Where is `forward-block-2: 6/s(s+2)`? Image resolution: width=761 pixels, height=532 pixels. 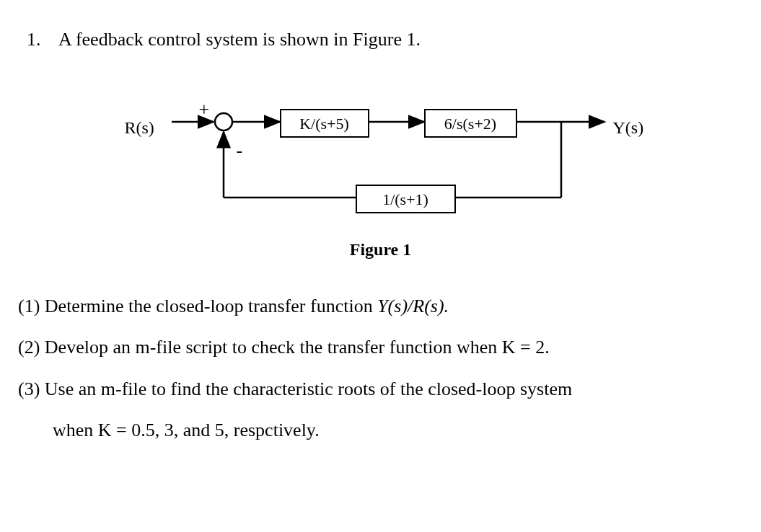
forward-block-2: 6/s(s+2) is located at coordinates (470, 123).